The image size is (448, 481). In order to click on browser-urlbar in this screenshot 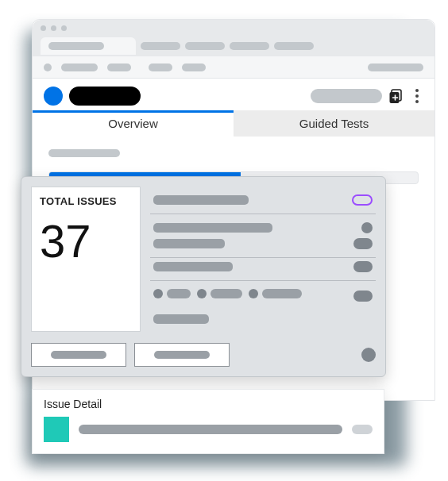, I will do `click(234, 67)`.